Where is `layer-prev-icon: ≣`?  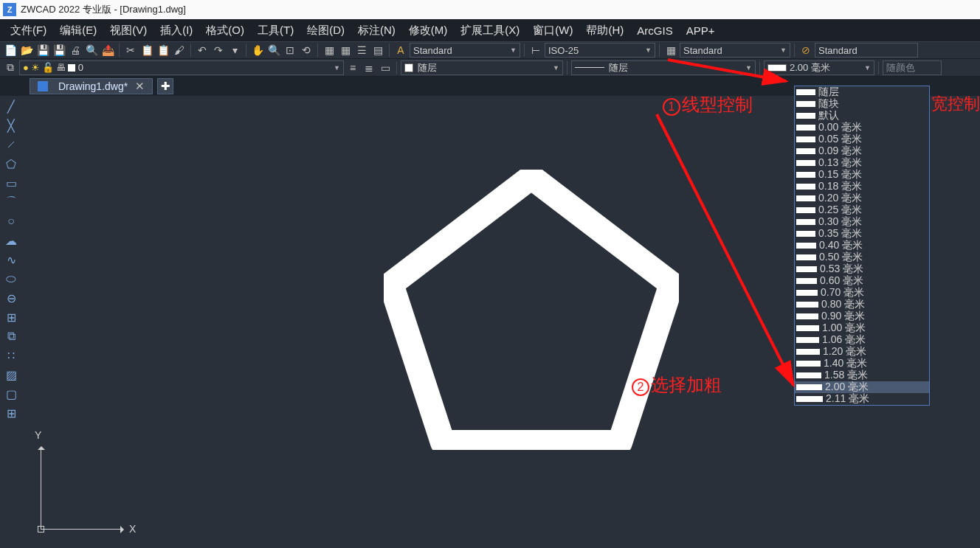
layer-prev-icon: ≣ is located at coordinates (369, 68).